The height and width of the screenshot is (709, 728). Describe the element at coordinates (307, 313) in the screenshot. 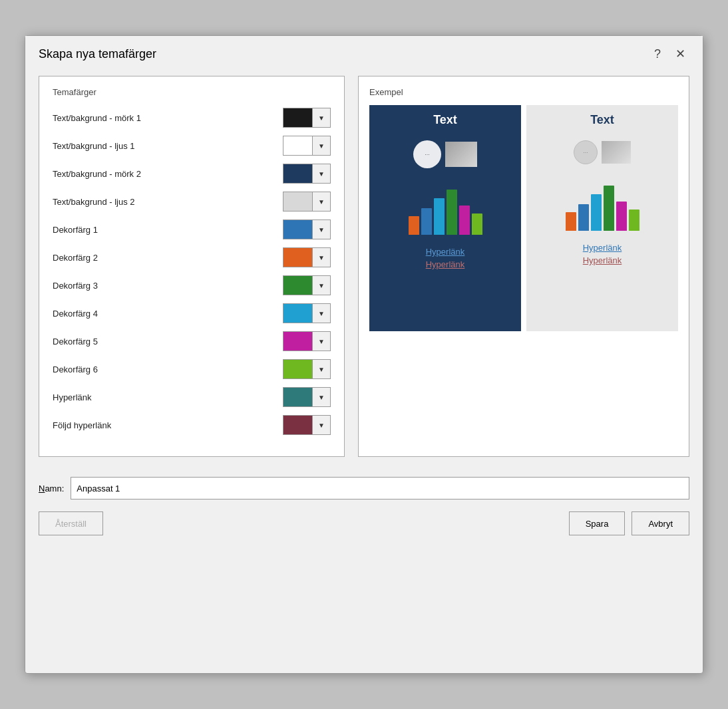

I see `color-picker-accent4: ▼` at that location.